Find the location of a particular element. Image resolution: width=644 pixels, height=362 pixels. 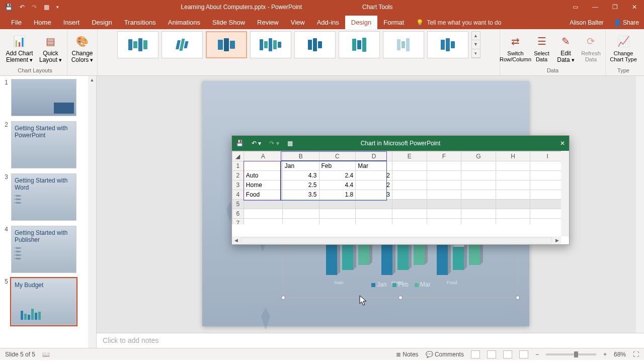

tab-slideshow: Slide Show is located at coordinates (228, 22).